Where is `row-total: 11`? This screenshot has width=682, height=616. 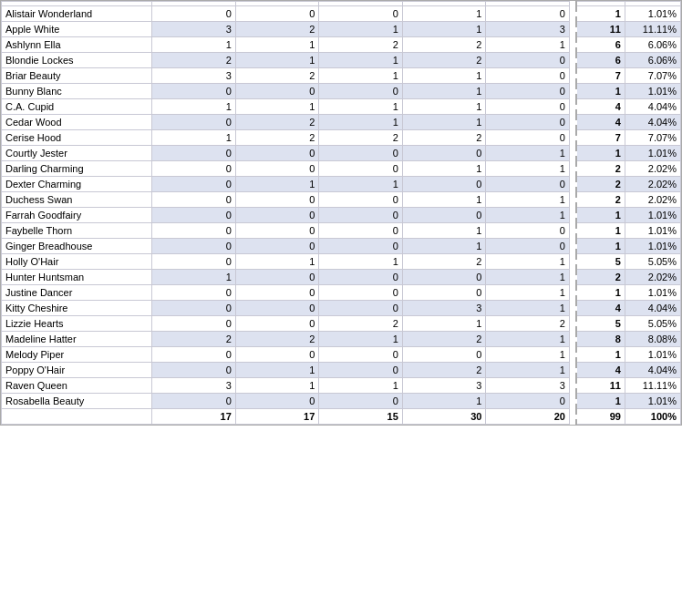 row-total: 11 is located at coordinates (600, 386).